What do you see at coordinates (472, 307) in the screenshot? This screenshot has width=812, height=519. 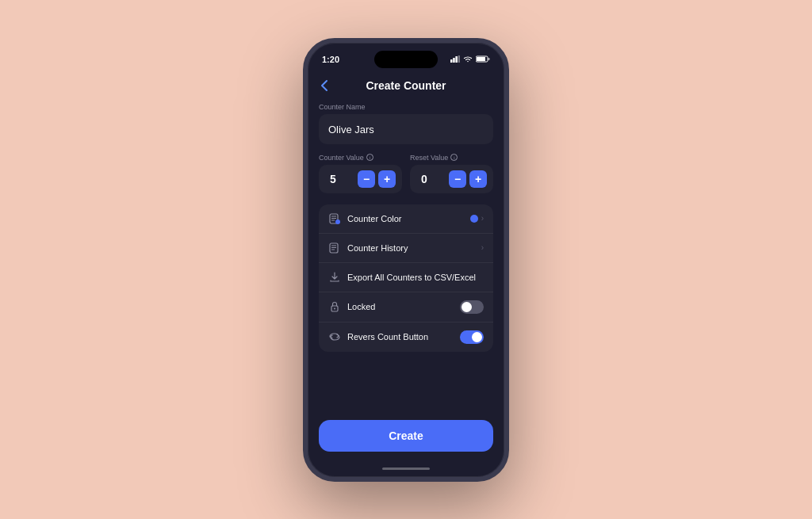 I see `locked-toggle` at bounding box center [472, 307].